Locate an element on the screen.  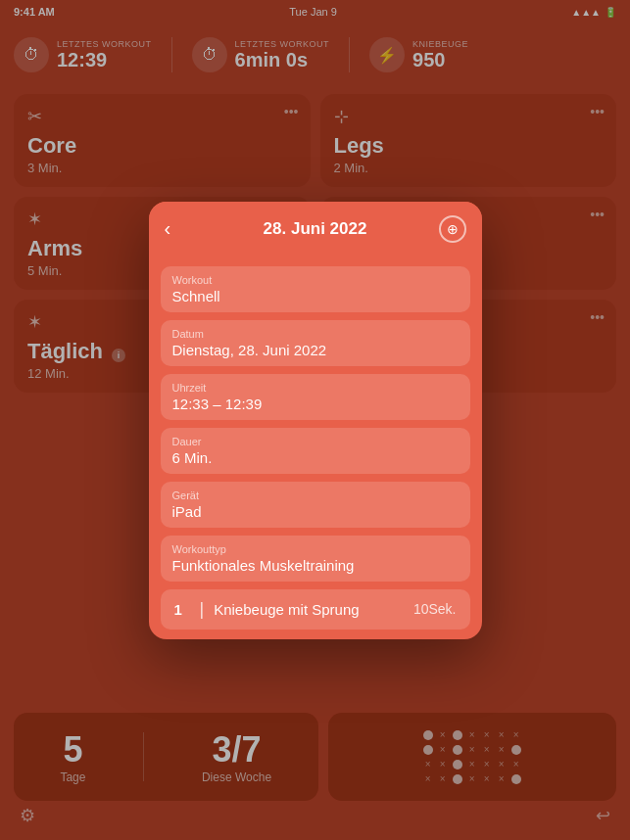
modal-field-label: Gerät is located at coordinates (315, 495).